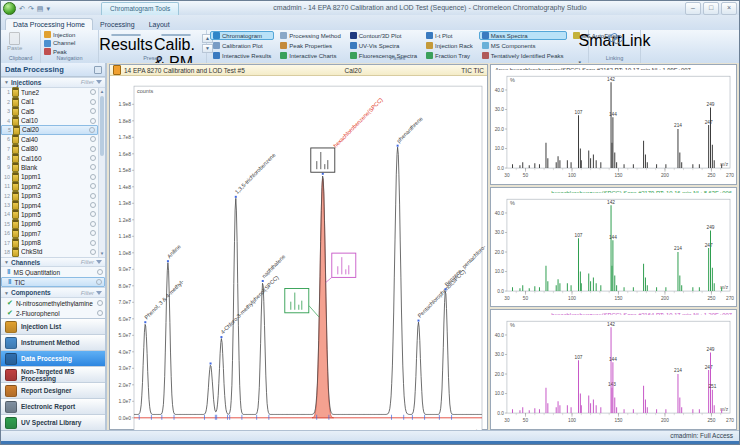  I want to click on tab-processing: Processing, so click(118, 24).